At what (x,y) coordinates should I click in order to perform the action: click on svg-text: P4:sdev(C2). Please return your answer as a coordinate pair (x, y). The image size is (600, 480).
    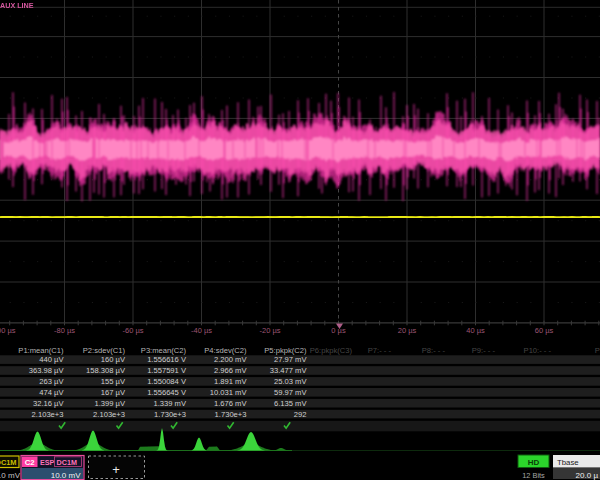
    Looking at the image, I should click on (226, 350).